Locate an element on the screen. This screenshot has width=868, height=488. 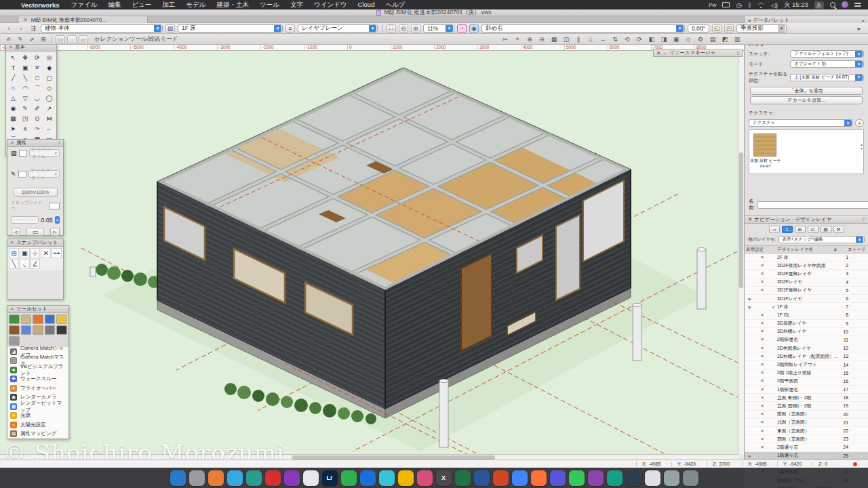
design-layer-row: ✕ 西面（立面図） 23 is located at coordinates (806, 439).